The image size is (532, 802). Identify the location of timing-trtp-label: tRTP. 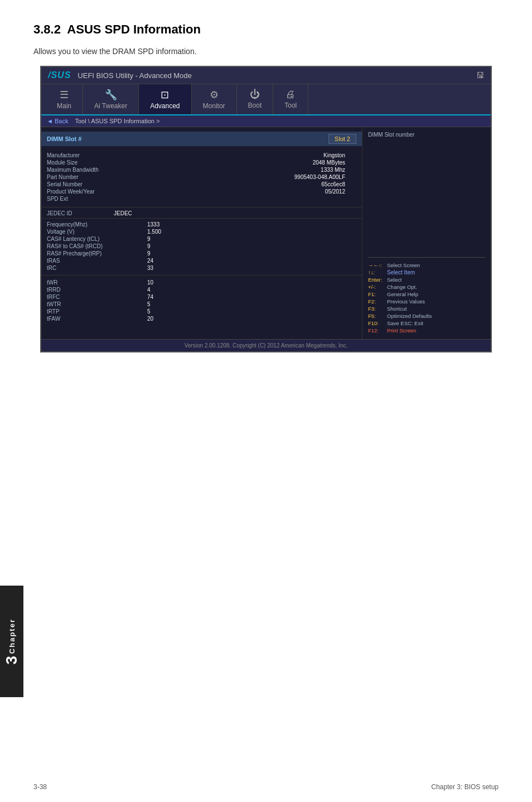
(97, 311).